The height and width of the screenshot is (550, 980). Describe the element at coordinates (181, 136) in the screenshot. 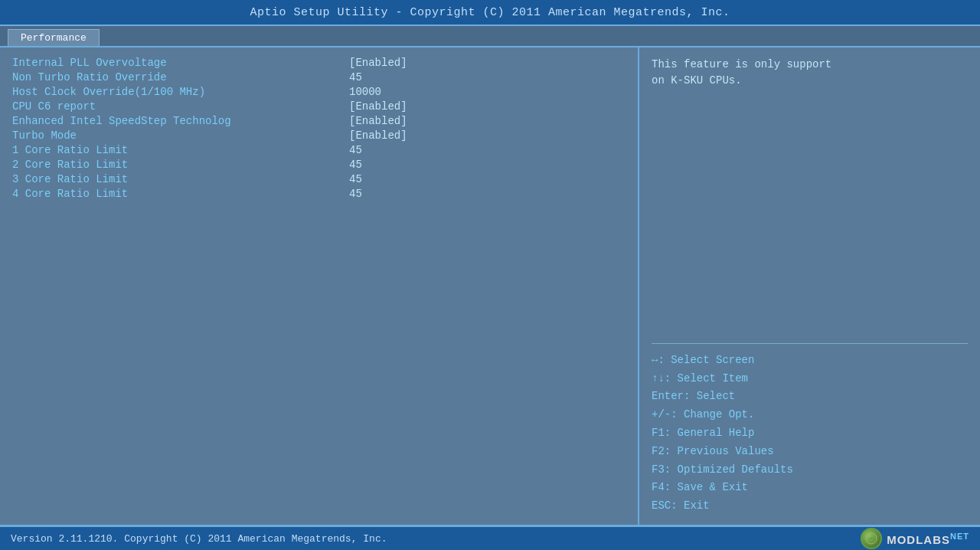

I see `menu-item-label: Turbo Mode` at that location.